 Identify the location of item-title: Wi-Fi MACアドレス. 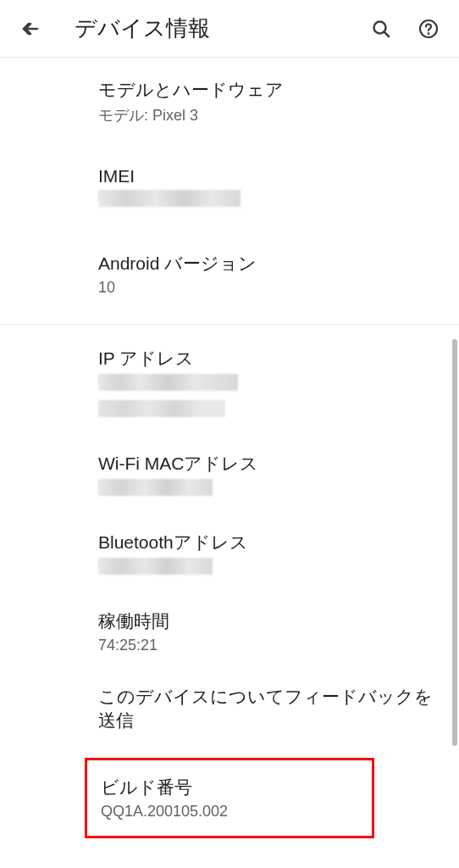
(268, 464).